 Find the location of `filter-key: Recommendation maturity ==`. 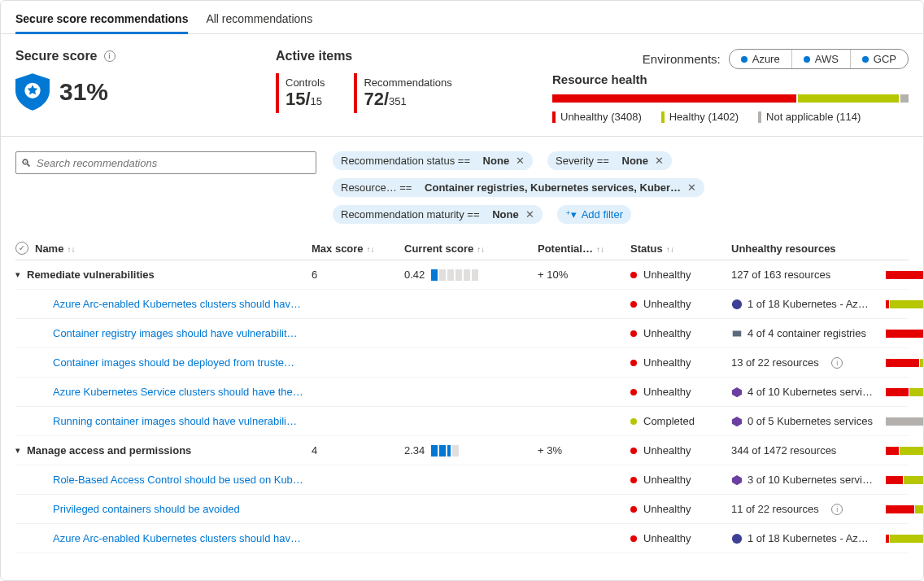

filter-key: Recommendation maturity == is located at coordinates (410, 215).